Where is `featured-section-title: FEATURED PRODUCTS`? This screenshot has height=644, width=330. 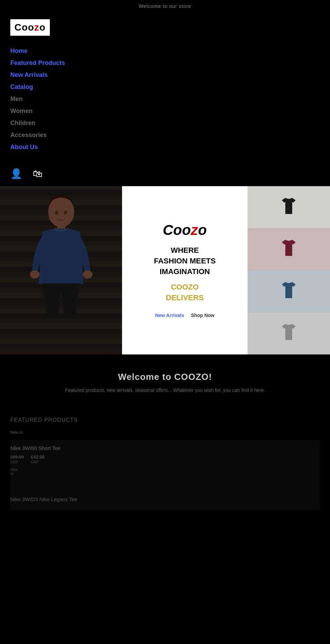 featured-section-title: FEATURED PRODUCTS is located at coordinates (44, 420).